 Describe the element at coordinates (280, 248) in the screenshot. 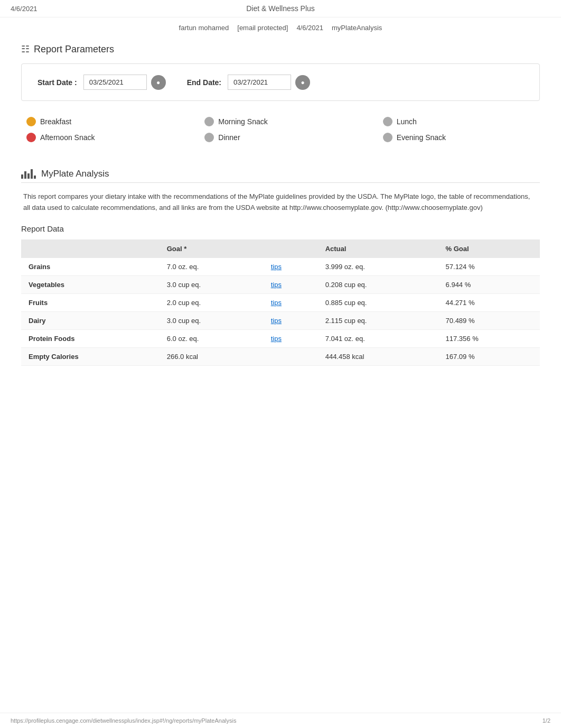

I see `table-header-row: Goal * Actual % Goal` at that location.